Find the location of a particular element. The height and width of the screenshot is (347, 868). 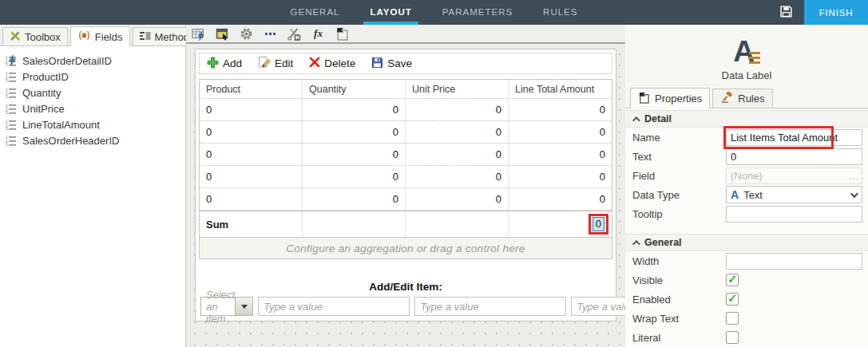

field-item-unitprice: 123 UnitPrice is located at coordinates (94, 108).